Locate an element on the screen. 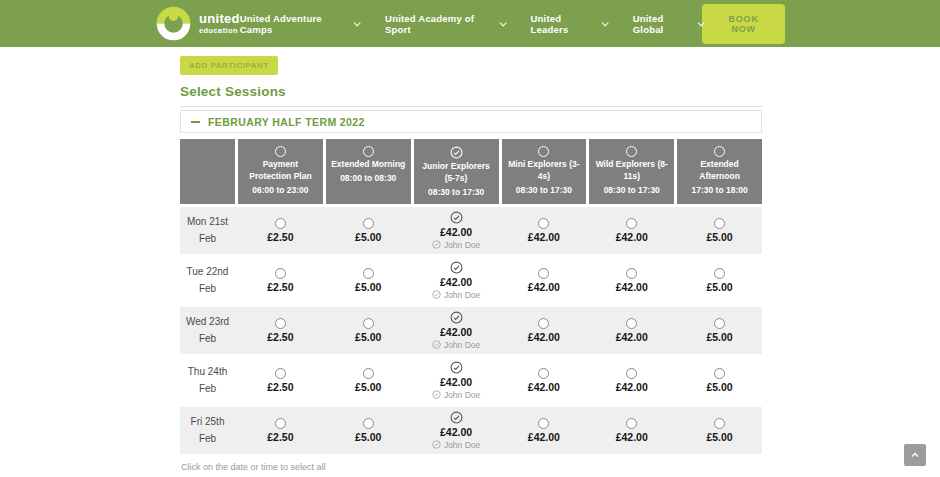 Image resolution: width=940 pixels, height=477 pixels. chevron-down-icon is located at coordinates (502, 22).